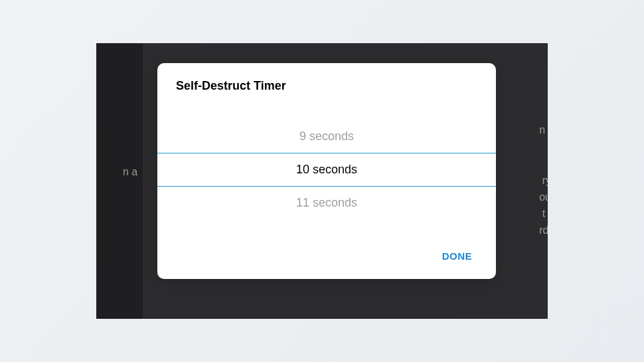 This screenshot has height=362, width=644. Describe the element at coordinates (327, 84) in the screenshot. I see `dialog-title: Self-Destruct Timer` at that location.